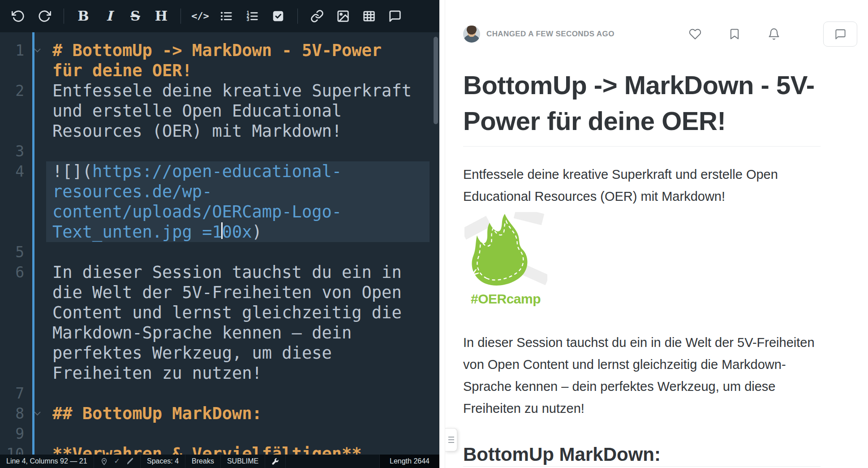  Describe the element at coordinates (226, 16) in the screenshot. I see `bullet-list-button` at that location.